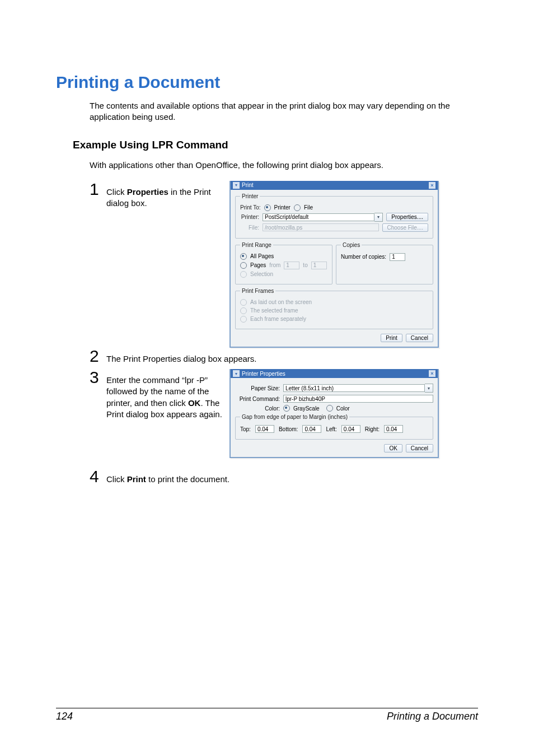 This screenshot has height=756, width=534. What do you see at coordinates (281, 302) in the screenshot?
I see `as-laid-out-label: As laid out on the screen` at bounding box center [281, 302].